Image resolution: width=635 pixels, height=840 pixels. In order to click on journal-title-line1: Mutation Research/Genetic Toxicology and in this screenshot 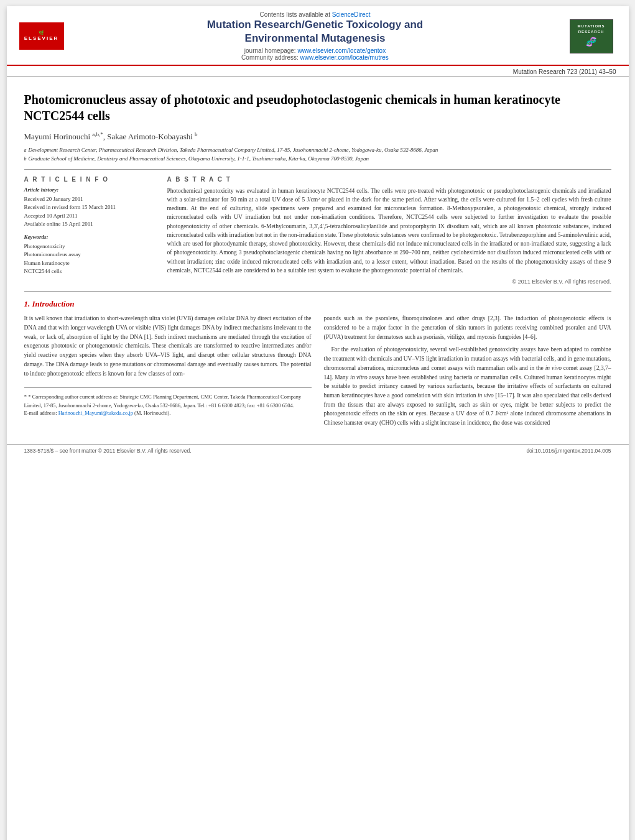, I will do `click(315, 25)`.